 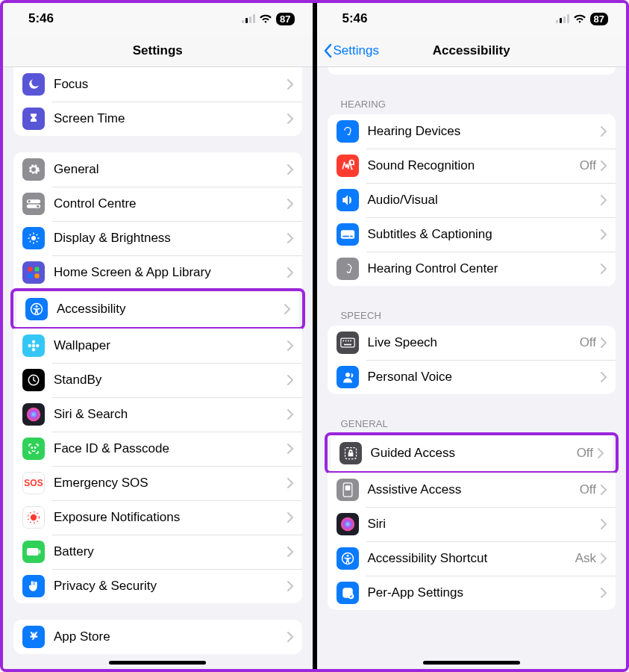 What do you see at coordinates (170, 637) in the screenshot?
I see `row-label: App Store` at bounding box center [170, 637].